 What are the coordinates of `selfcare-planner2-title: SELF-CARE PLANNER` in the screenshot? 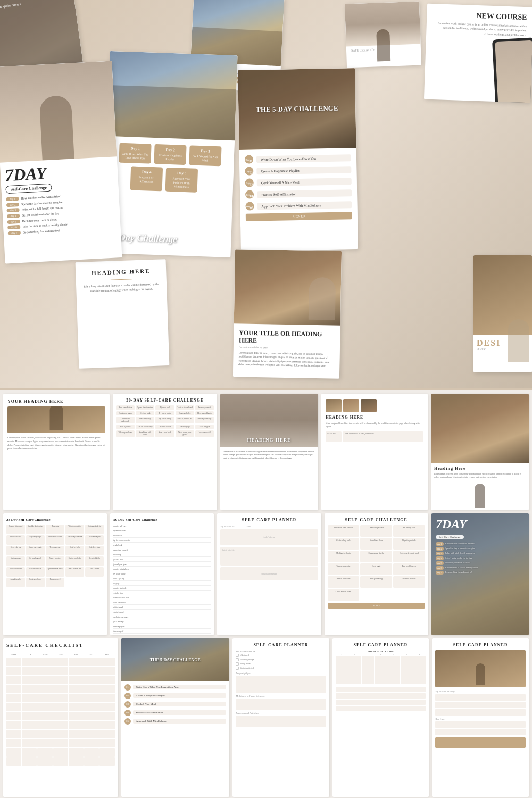 It's located at (281, 645).